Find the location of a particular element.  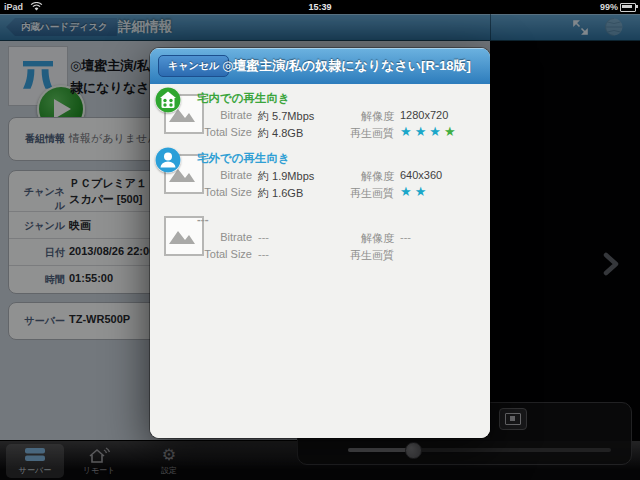

playback-option-home: 宅内での再生向き Bitrate 約 5.7Mbps 解像度 1280x720 … is located at coordinates (320, 114).